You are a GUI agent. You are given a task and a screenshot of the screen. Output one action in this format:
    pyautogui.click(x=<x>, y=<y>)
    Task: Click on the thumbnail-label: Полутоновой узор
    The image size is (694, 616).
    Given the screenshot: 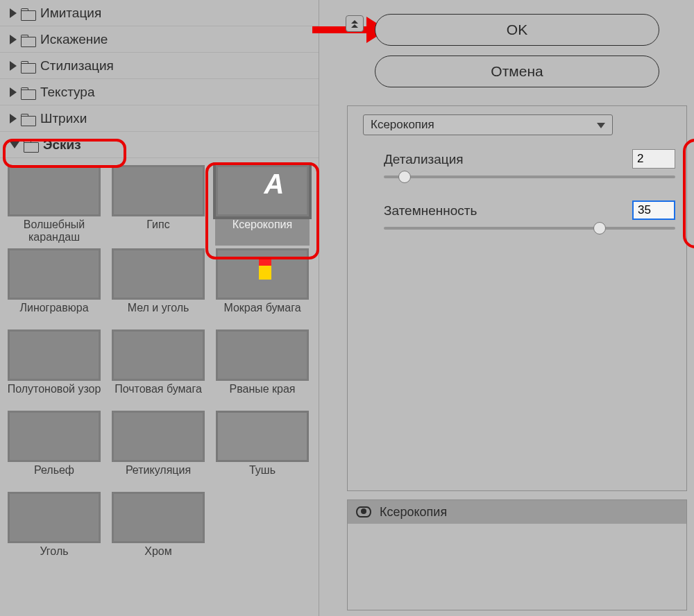 What is the action you would take?
    pyautogui.click(x=54, y=395)
    